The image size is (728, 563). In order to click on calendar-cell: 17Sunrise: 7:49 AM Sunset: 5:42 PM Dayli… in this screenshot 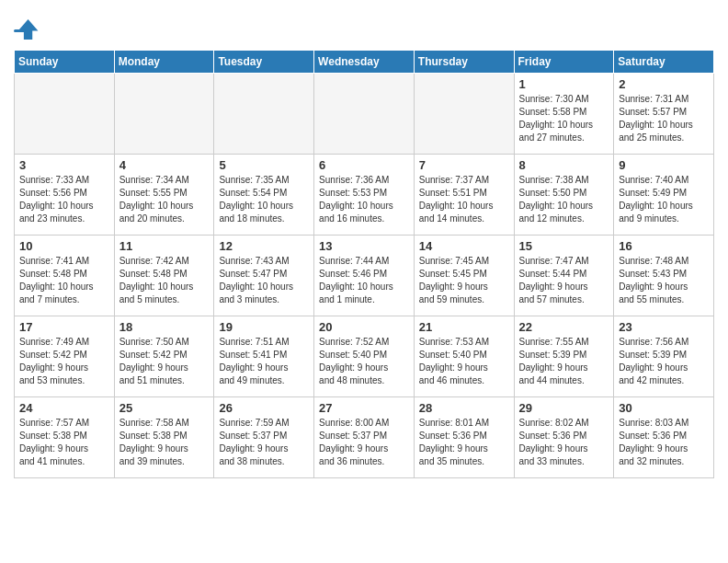, I will do `click(64, 357)`.